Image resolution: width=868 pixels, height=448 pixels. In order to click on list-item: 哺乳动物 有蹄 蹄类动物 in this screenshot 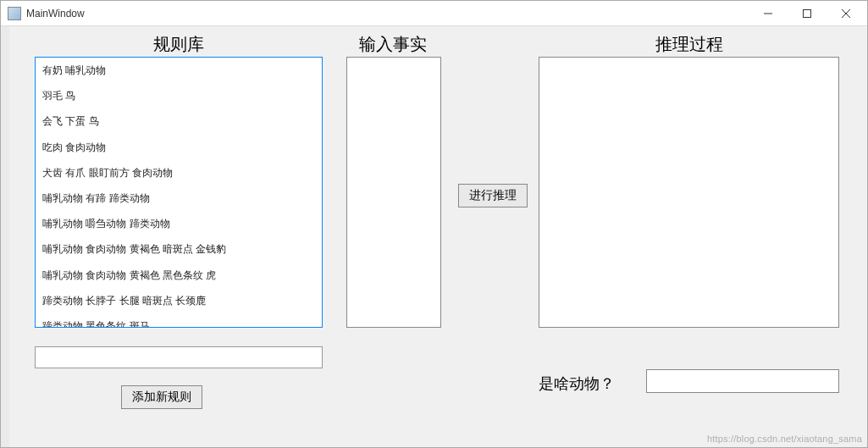, I will do `click(179, 198)`.